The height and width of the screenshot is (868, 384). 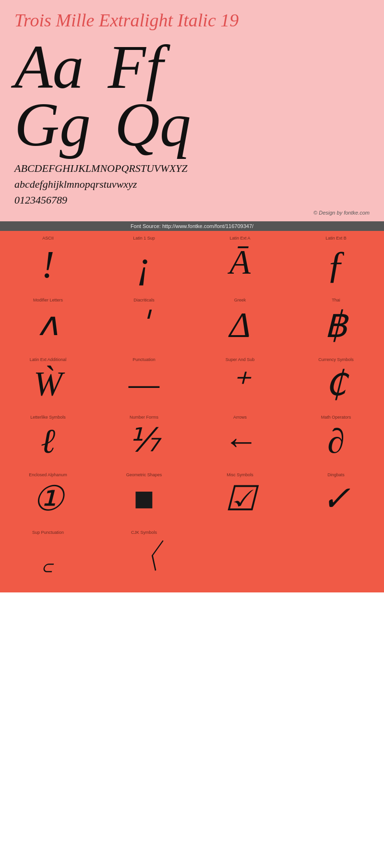 What do you see at coordinates (144, 554) in the screenshot?
I see `unicode-cell-21: CJK Symbols〈` at bounding box center [144, 554].